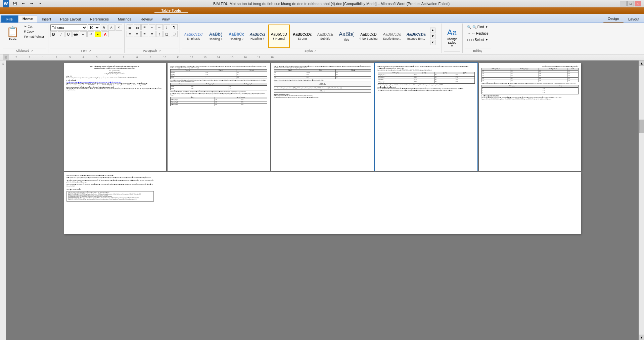 The width and height of the screenshot is (644, 340). Describe the element at coordinates (478, 27) in the screenshot. I see `find-label: 🔍 Find` at that location.